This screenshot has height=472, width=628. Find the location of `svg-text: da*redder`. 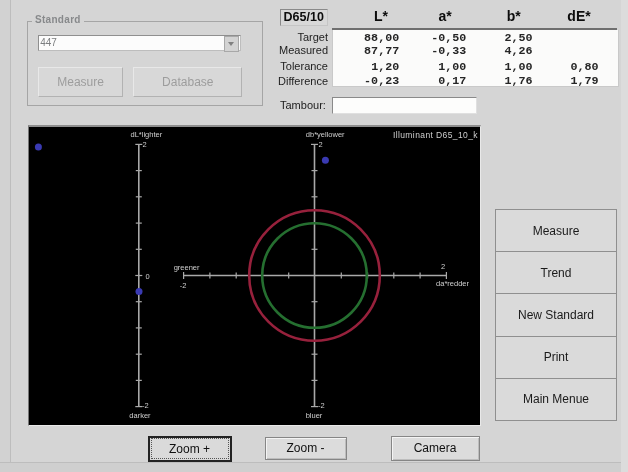

svg-text: da*redder is located at coordinates (452, 284).